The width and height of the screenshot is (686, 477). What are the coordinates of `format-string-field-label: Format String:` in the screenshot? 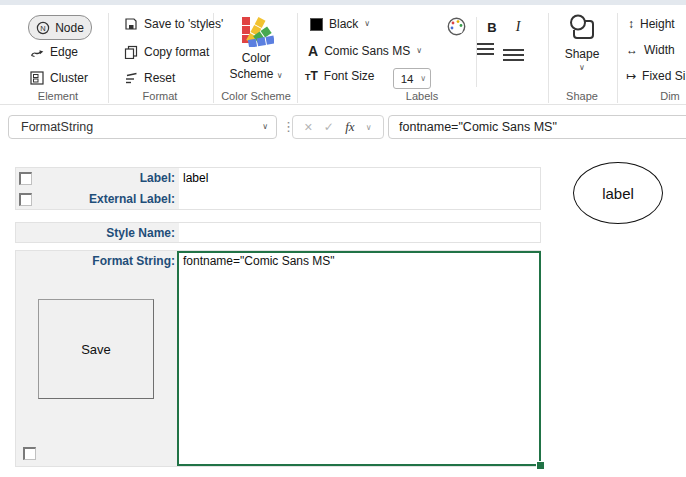 It's located at (98, 262).